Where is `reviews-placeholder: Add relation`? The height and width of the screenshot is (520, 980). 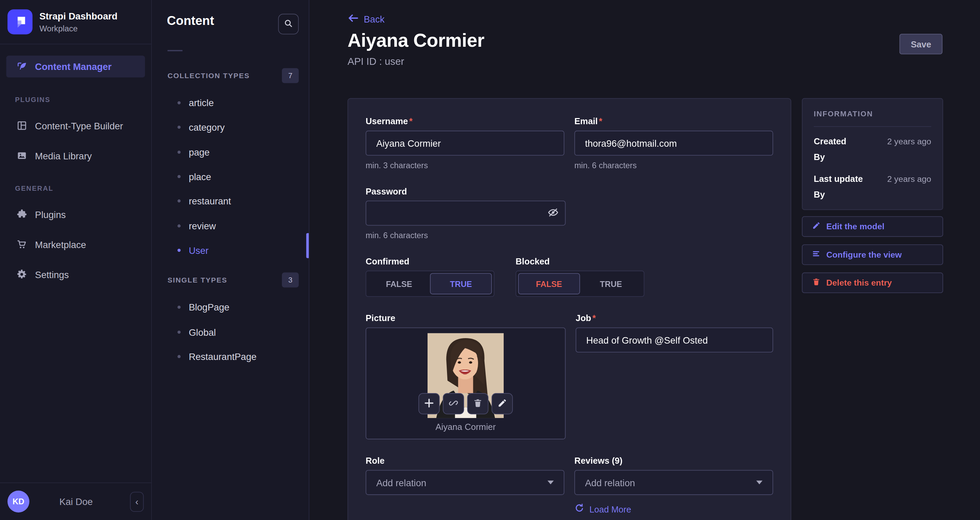
reviews-placeholder: Add relation is located at coordinates (610, 482).